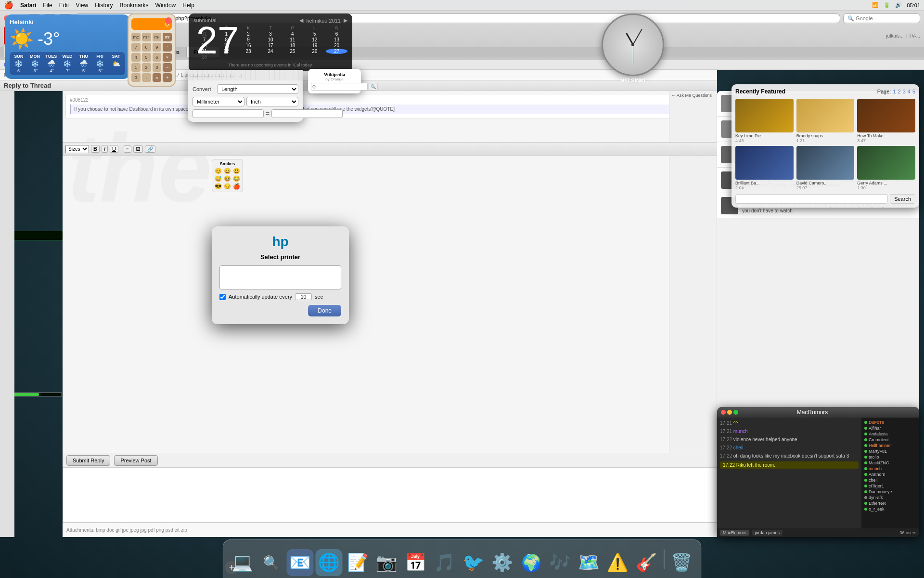 The width and height of the screenshot is (924, 578). Describe the element at coordinates (682, 563) in the screenshot. I see `dock-trash: 🗑️` at that location.